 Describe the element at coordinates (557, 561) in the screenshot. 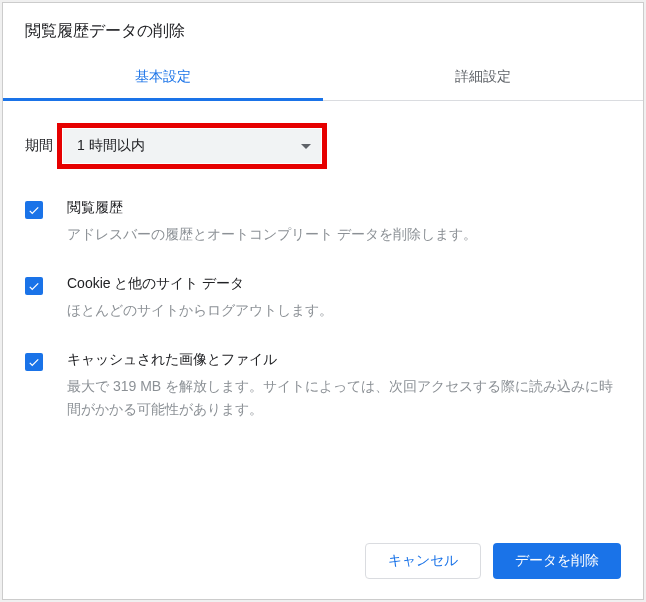

I see `clear-data-button: データを削除` at that location.